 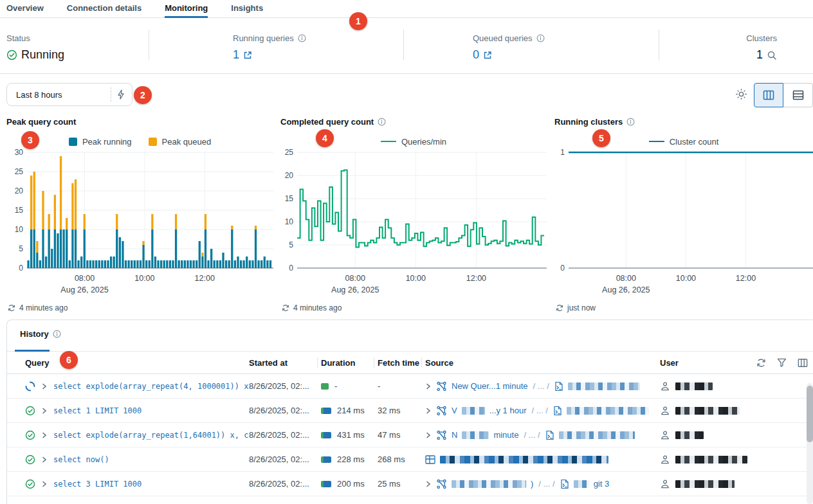 I want to click on queued-queries-label: Queued queries, so click(x=503, y=39).